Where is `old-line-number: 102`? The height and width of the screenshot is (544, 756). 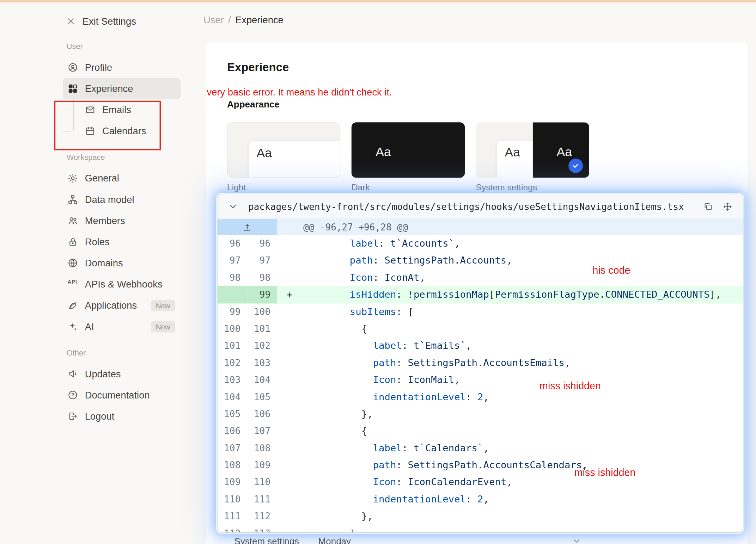
old-line-number: 102 is located at coordinates (233, 363).